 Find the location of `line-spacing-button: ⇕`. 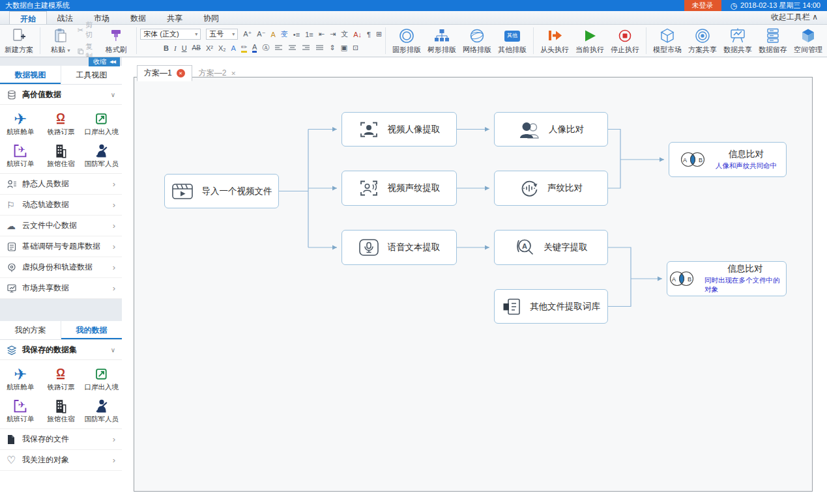

line-spacing-button: ⇕ is located at coordinates (332, 48).